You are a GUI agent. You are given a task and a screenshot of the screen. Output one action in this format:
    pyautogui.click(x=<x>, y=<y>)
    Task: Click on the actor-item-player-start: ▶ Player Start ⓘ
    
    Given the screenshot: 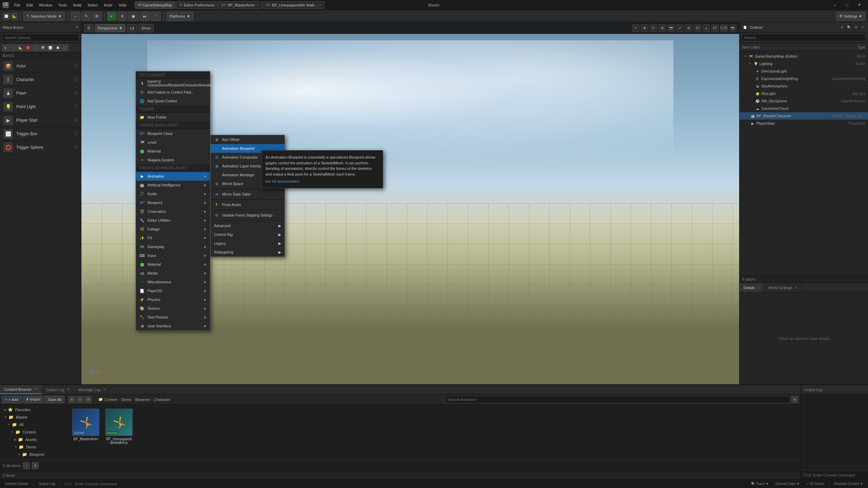 What is the action you would take?
    pyautogui.click(x=41, y=120)
    